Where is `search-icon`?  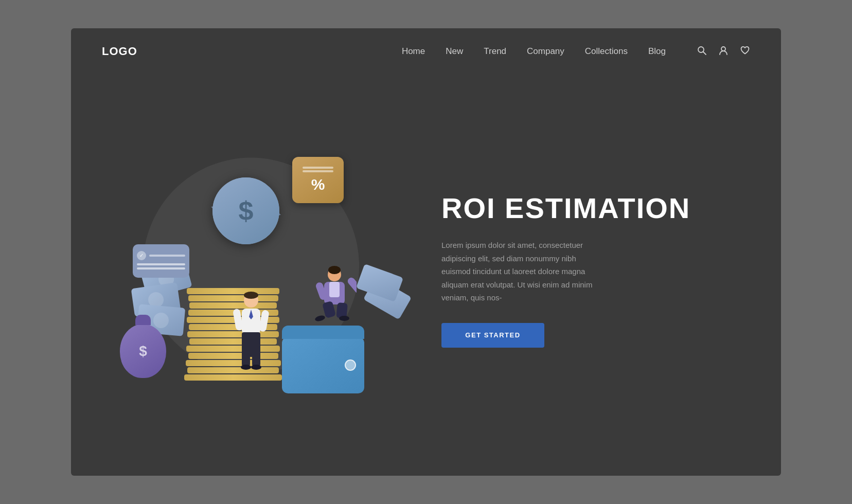
search-icon is located at coordinates (702, 51).